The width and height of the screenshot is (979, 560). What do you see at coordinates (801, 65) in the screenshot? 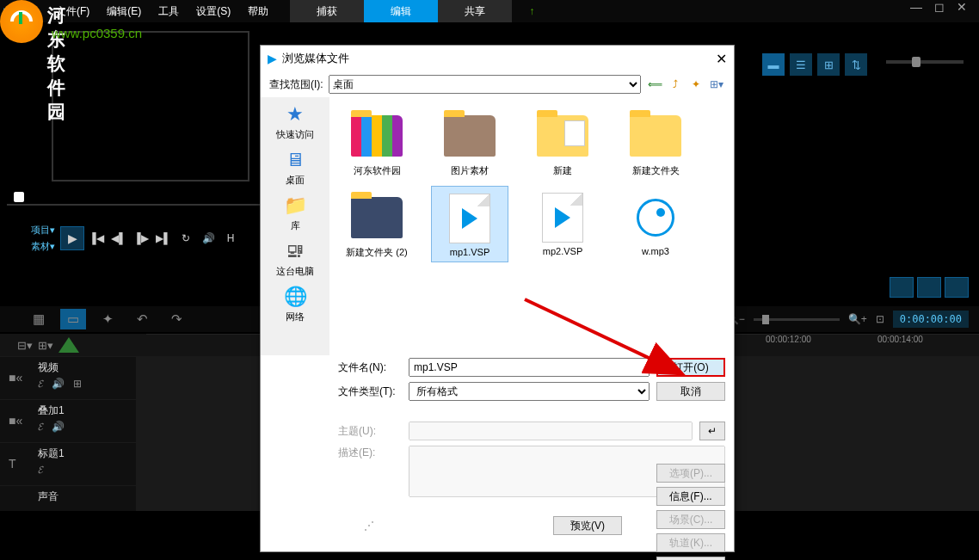
I see `view-list-button: ☰` at bounding box center [801, 65].